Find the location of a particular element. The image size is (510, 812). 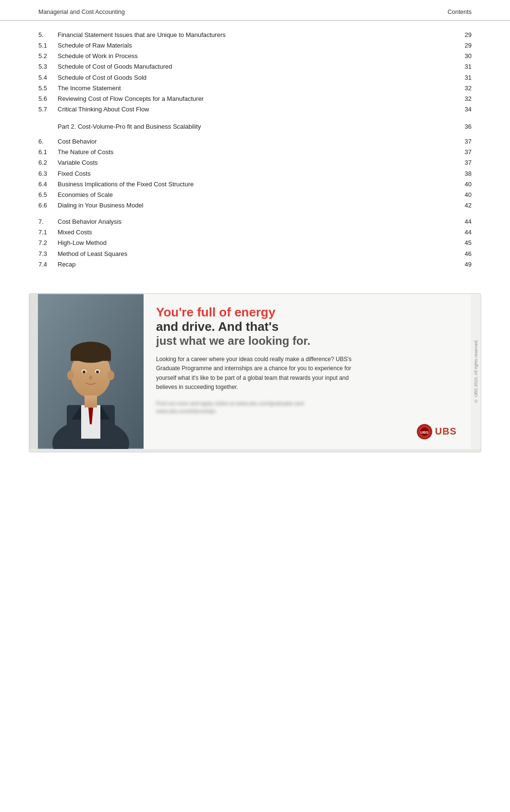

toc-label: Schedule of Cost of Goods Sold is located at coordinates (255, 78).